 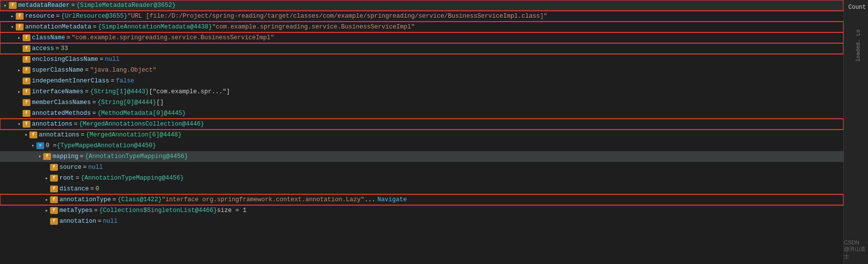 What do you see at coordinates (857, 7) in the screenshot?
I see `count-label: Count` at bounding box center [857, 7].